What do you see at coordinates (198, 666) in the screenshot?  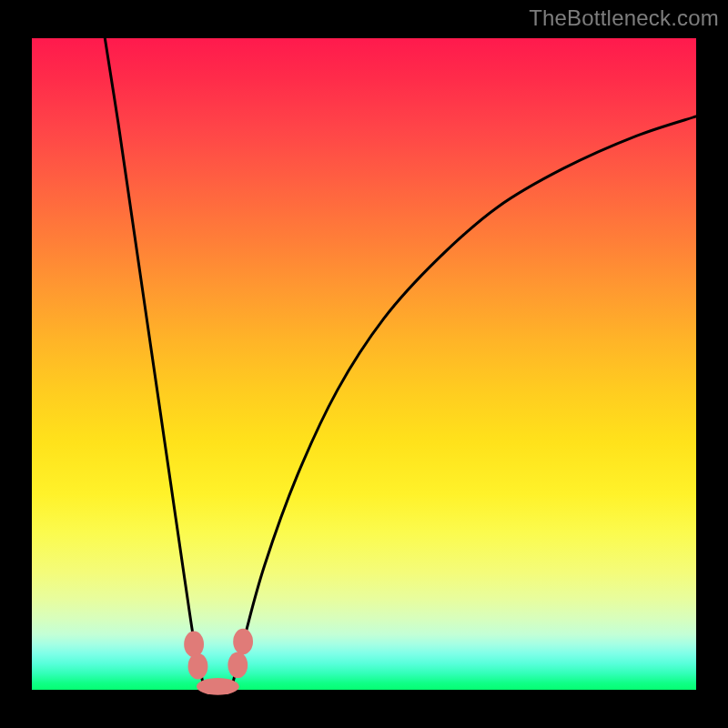 I see `highlight-left-marker-lower` at bounding box center [198, 666].